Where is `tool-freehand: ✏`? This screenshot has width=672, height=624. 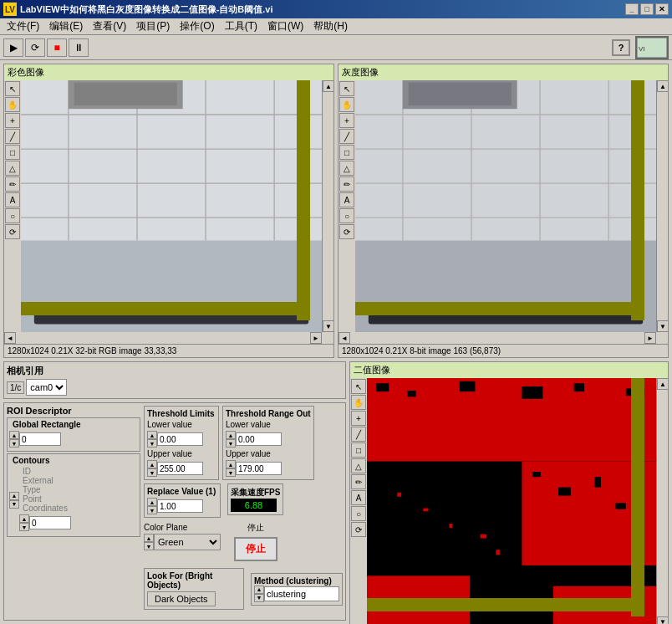
tool-freehand: ✏ is located at coordinates (13, 184).